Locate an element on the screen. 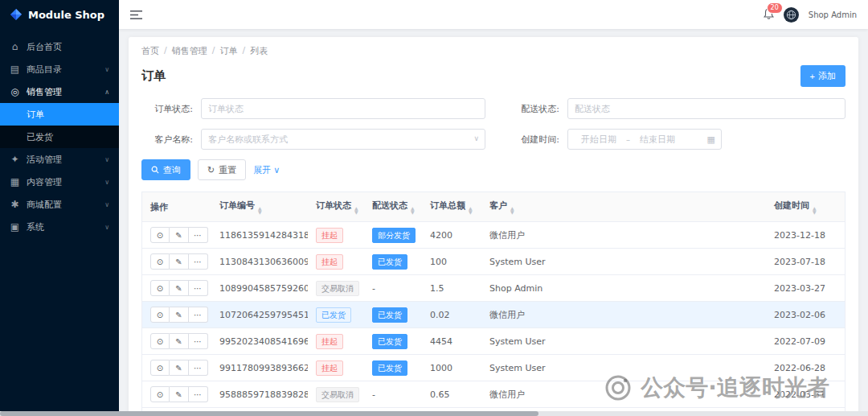  sidebar-subitem-2-1: 已发货 is located at coordinates (59, 137).